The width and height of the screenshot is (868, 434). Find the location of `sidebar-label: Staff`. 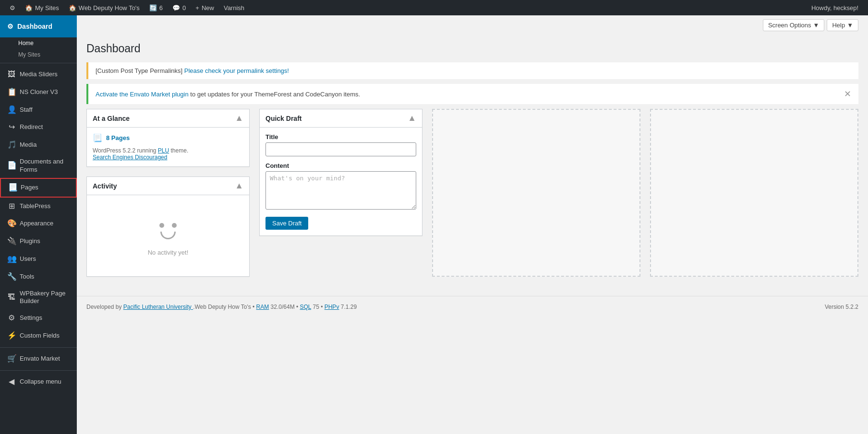

sidebar-label: Staff is located at coordinates (26, 110).